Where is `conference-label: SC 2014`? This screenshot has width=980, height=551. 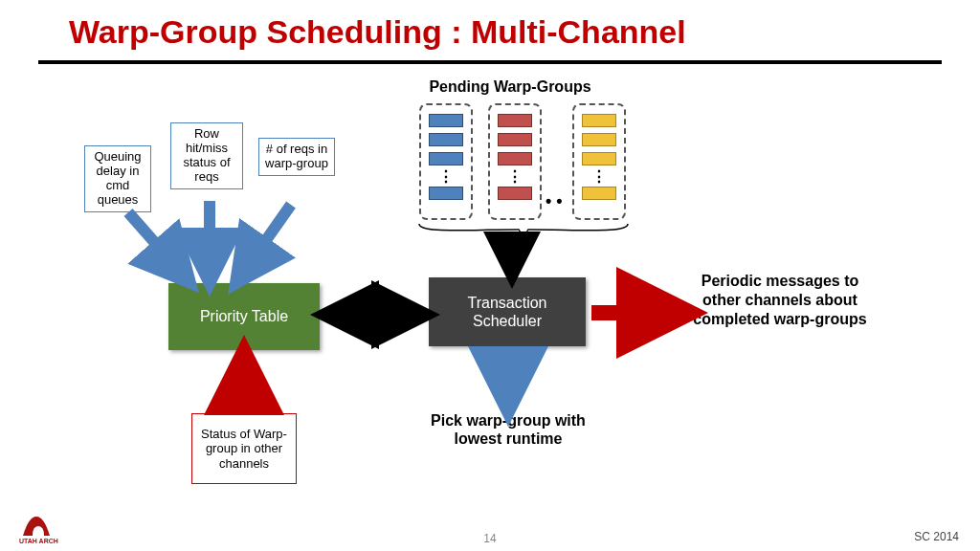 conference-label: SC 2014 is located at coordinates (936, 537).